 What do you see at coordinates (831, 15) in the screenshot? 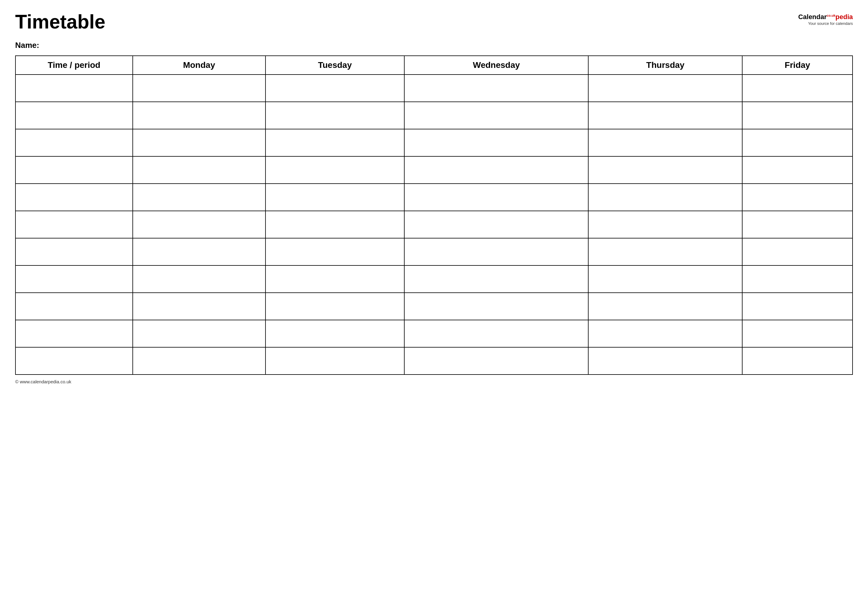
I see `logo-co-uk: co.uk` at bounding box center [831, 15].